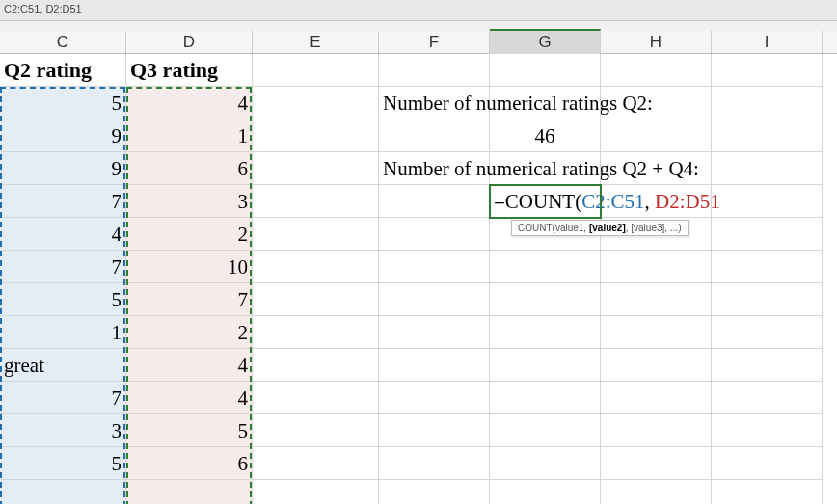 The width and height of the screenshot is (837, 504). Describe the element at coordinates (656, 300) in the screenshot. I see `cell-H8` at that location.